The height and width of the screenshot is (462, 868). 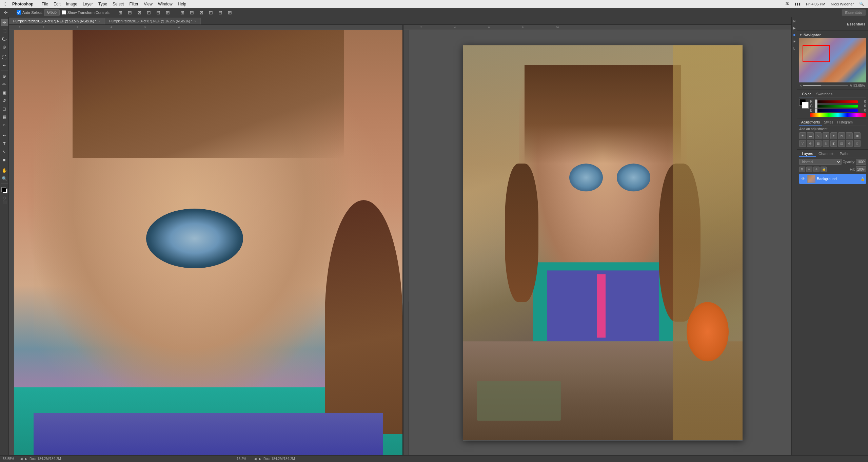 I want to click on blue-track, so click(x=836, y=111).